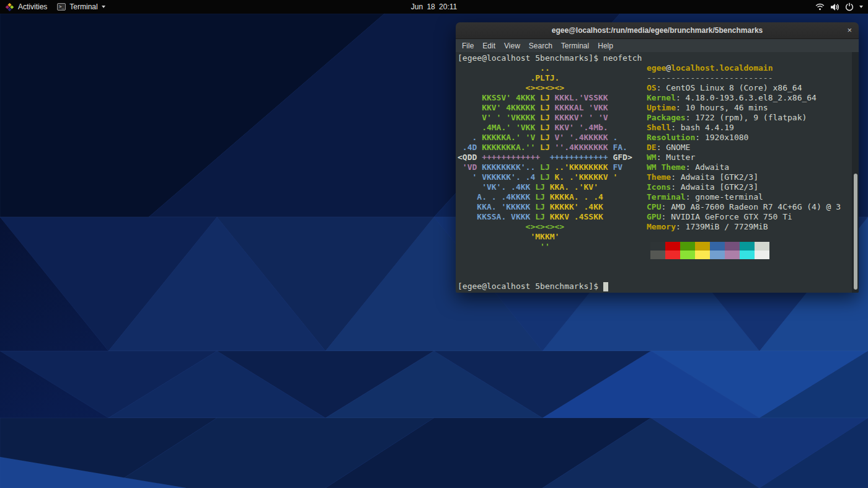  I want to click on ascii-art-line: 'MKKM', so click(545, 237).